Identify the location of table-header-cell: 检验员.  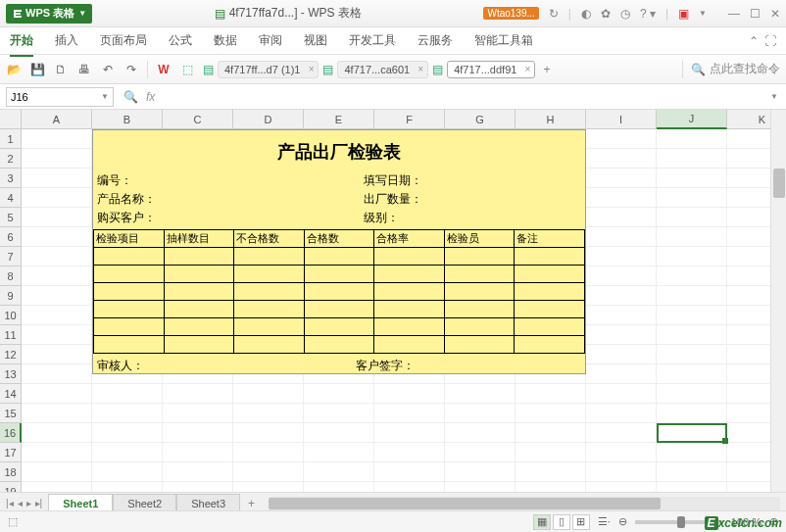
(479, 239).